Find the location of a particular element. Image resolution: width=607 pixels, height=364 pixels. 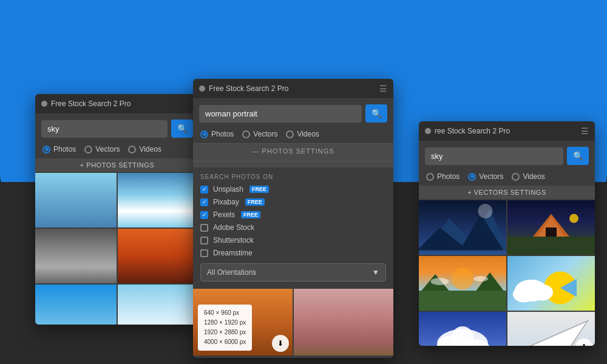

radio-label-photos-right: Photos is located at coordinates (448, 177).